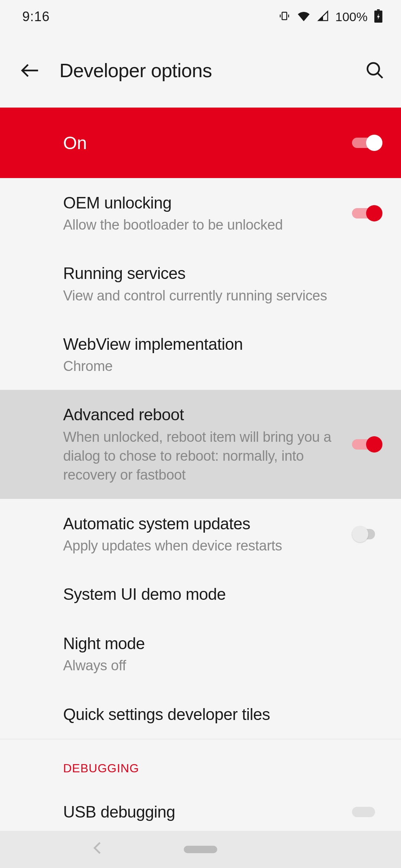 This screenshot has width=401, height=868. What do you see at coordinates (200, 594) in the screenshot?
I see `setting-system-ui-demo-mode: System UI demo mode` at bounding box center [200, 594].